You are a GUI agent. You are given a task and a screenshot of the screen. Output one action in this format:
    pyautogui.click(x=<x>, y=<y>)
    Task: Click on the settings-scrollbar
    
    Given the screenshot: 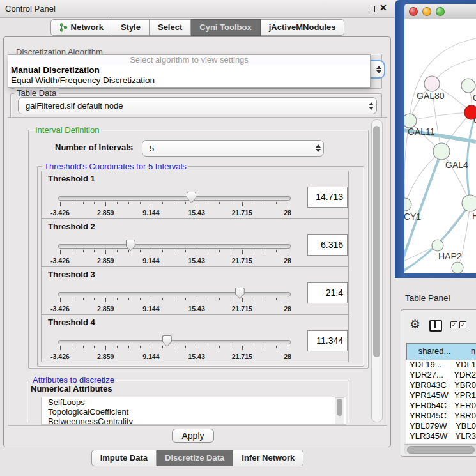 What is the action you would take?
    pyautogui.click(x=377, y=271)
    